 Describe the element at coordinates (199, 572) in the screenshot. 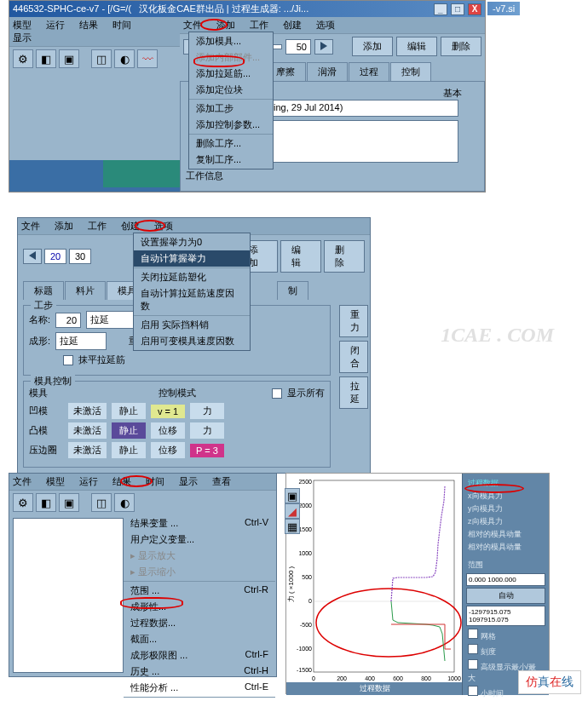

I see `dd-zoom-out: ▸ 显示缩小` at that location.